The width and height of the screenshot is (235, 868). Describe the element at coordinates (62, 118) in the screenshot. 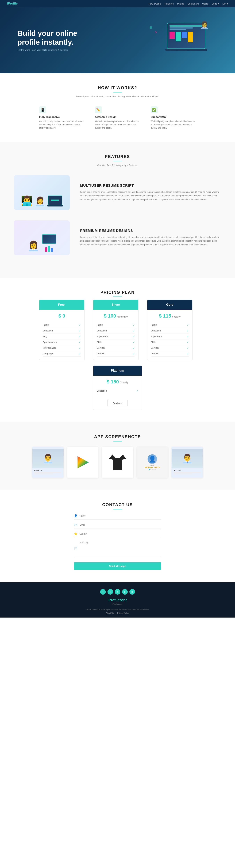

I see `how-card-responsive: 📱 Fully responsive We build pretty compl…` at that location.